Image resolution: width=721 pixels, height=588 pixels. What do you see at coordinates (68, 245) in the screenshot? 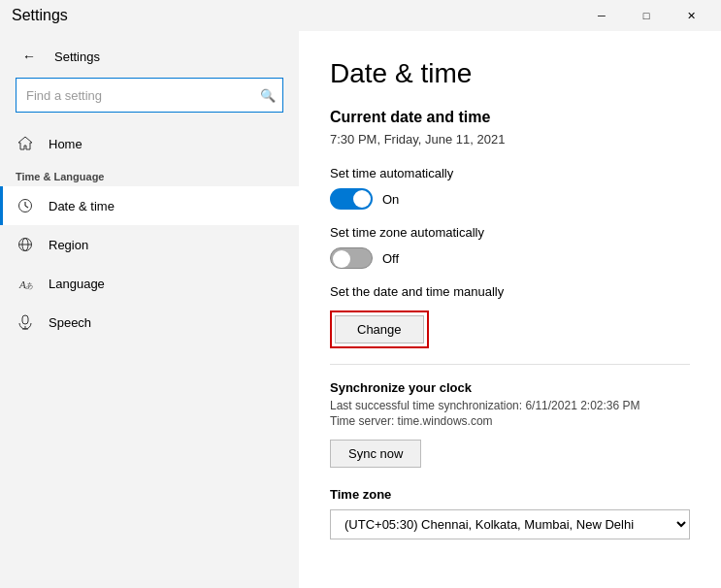
I see `sidebar-item-region-label: Region` at bounding box center [68, 245].